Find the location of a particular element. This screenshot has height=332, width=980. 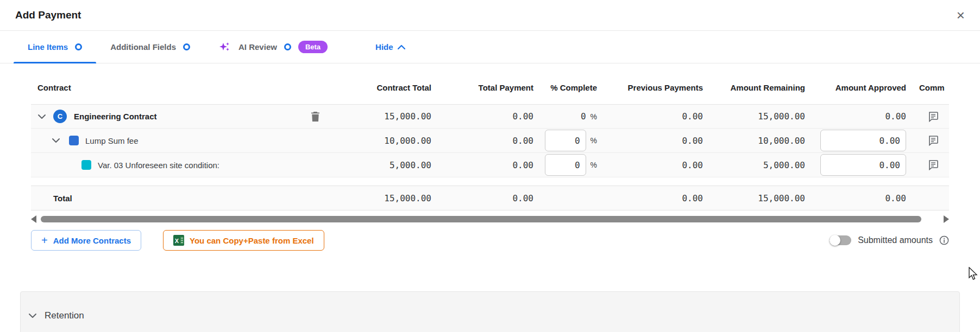

page-title: Add Payment is located at coordinates (48, 15).